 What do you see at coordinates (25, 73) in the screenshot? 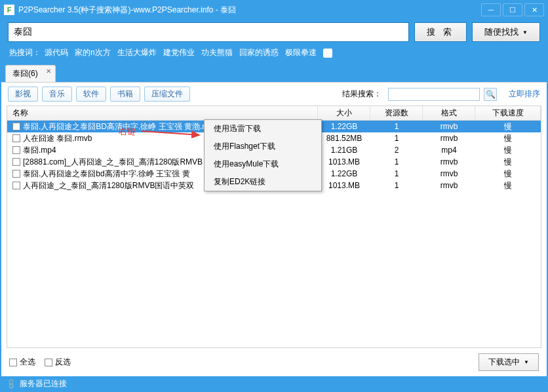
I see `tab-label: 泰囧(6)` at bounding box center [25, 73].